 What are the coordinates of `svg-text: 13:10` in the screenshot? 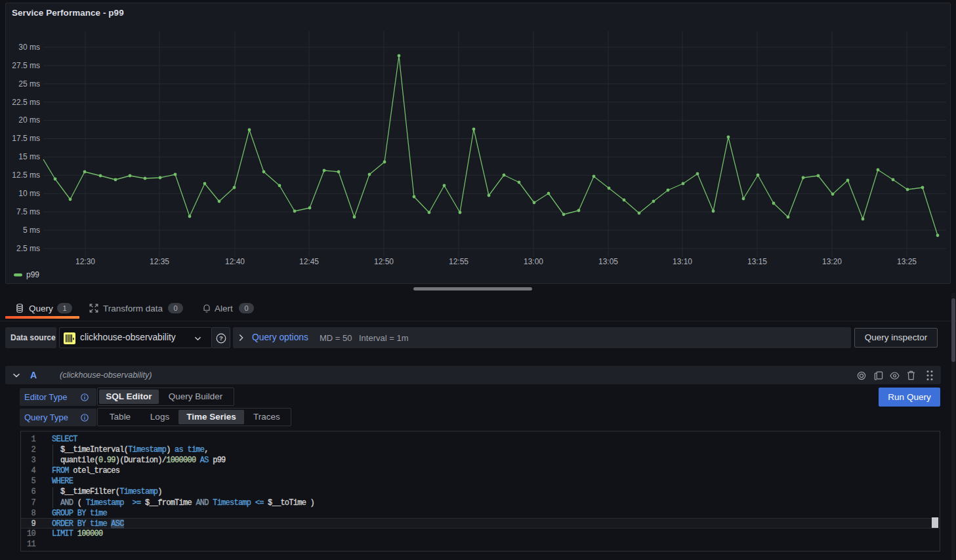 It's located at (682, 262).